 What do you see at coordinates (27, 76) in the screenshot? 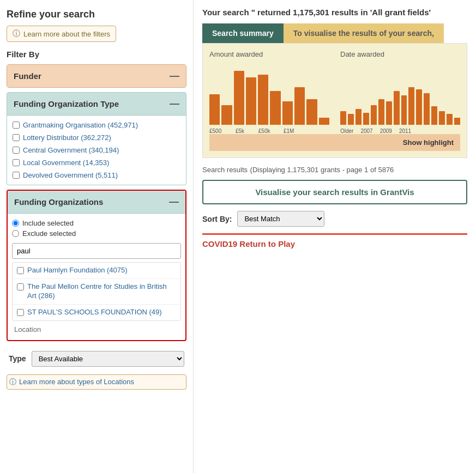
I see `funder-label: Funder` at bounding box center [27, 76].